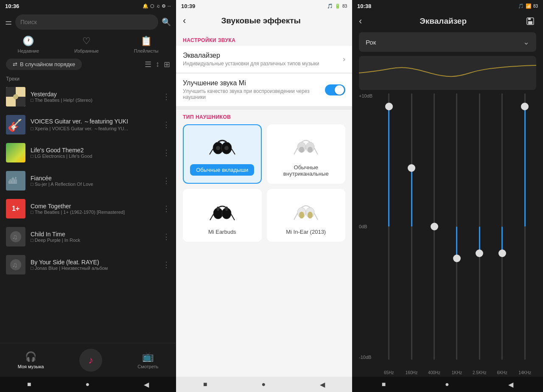  I want to click on home-btn-3: ■, so click(384, 384).